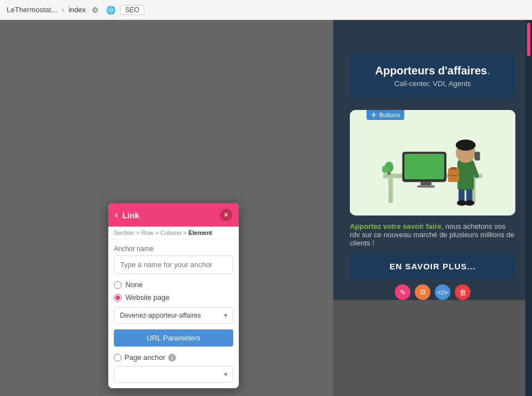 This screenshot has width=532, height=396. What do you see at coordinates (173, 295) in the screenshot?
I see `link-dialog: ‹ Link × Section > Row > Column > Elemen…` at bounding box center [173, 295].